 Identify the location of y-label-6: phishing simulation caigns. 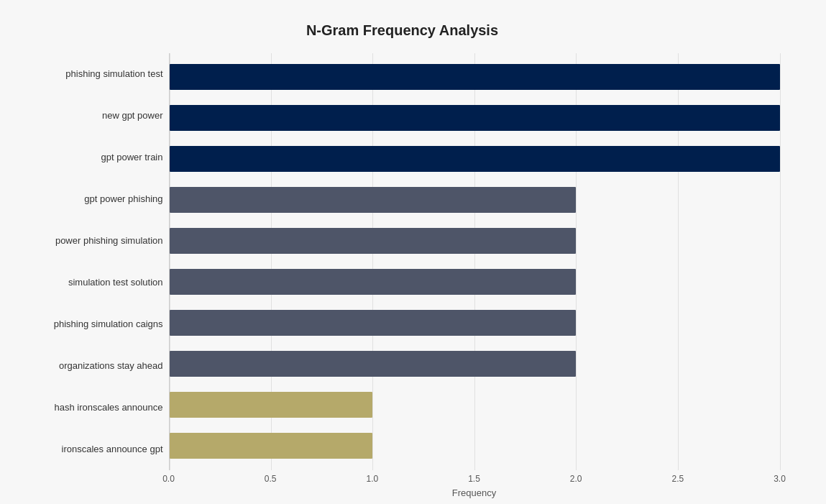
(94, 324).